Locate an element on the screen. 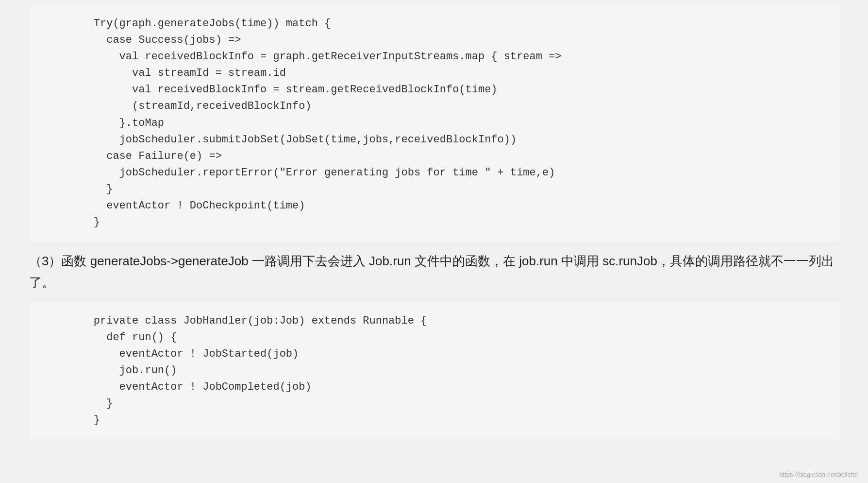  description-paragraph: （3）函数 generateJobs->generateJob 一路调用下去会进… is located at coordinates (434, 272).